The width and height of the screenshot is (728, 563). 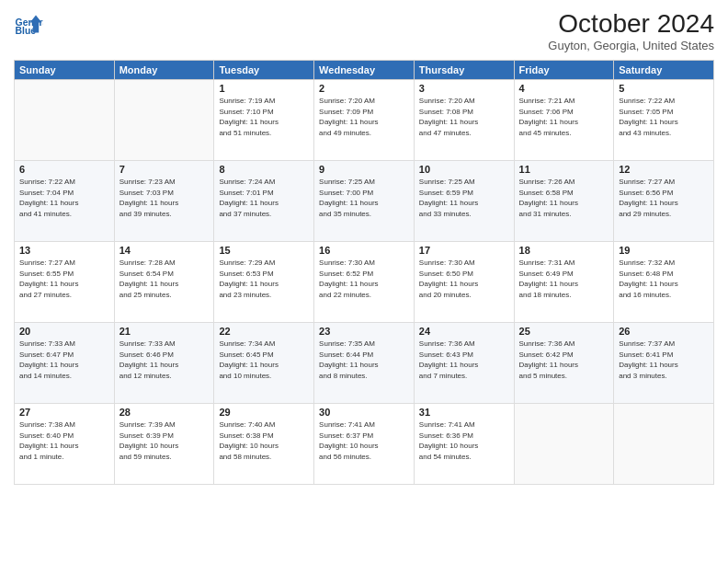 What do you see at coordinates (664, 331) in the screenshot?
I see `day-number: 26` at bounding box center [664, 331].